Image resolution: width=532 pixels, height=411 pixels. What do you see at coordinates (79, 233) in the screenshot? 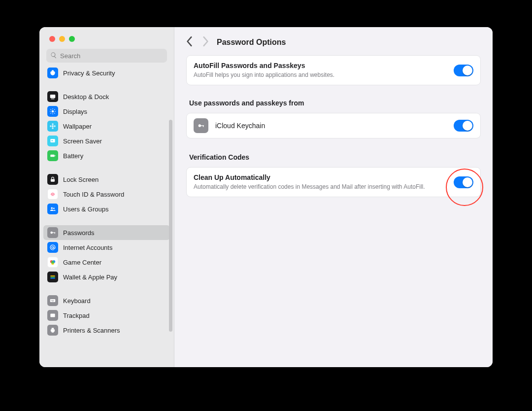
I see `sidebar-item-label: Passwords` at bounding box center [79, 233].